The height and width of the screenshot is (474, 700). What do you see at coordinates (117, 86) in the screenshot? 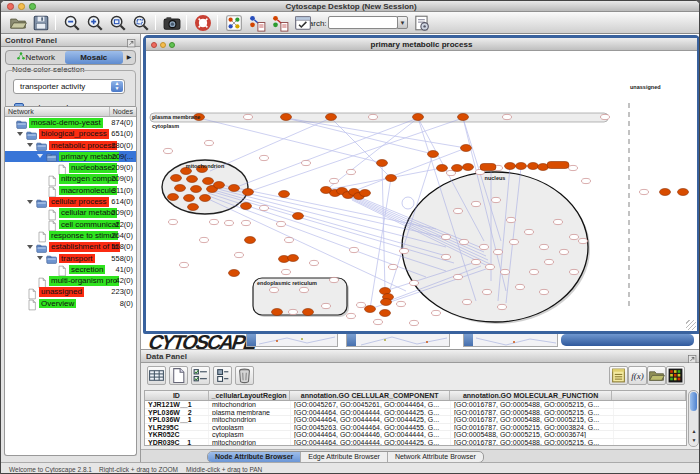
I see `dropdown-stepper-icon: ▲▼` at bounding box center [117, 86].